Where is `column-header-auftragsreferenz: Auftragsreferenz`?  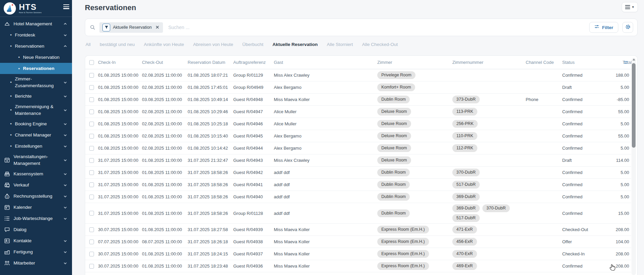
column-header-auftragsreferenz: Auftragsreferenz is located at coordinates (254, 62).